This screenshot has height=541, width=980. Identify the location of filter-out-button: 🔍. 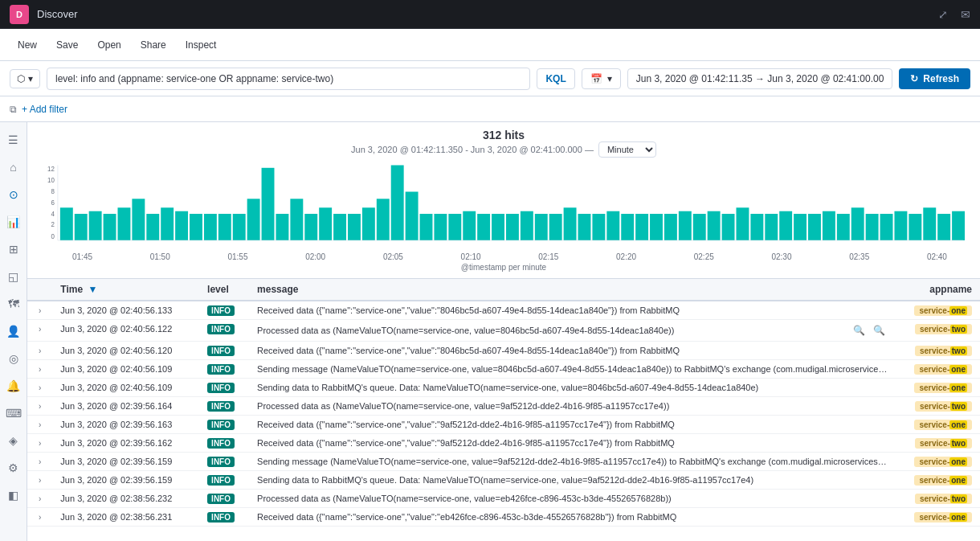
(879, 330).